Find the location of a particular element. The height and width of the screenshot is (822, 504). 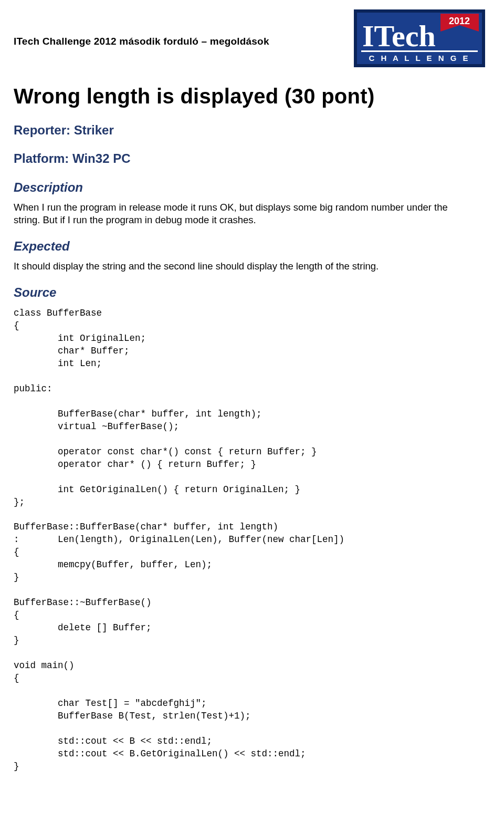

logo-year: 2012 is located at coordinates (459, 21).